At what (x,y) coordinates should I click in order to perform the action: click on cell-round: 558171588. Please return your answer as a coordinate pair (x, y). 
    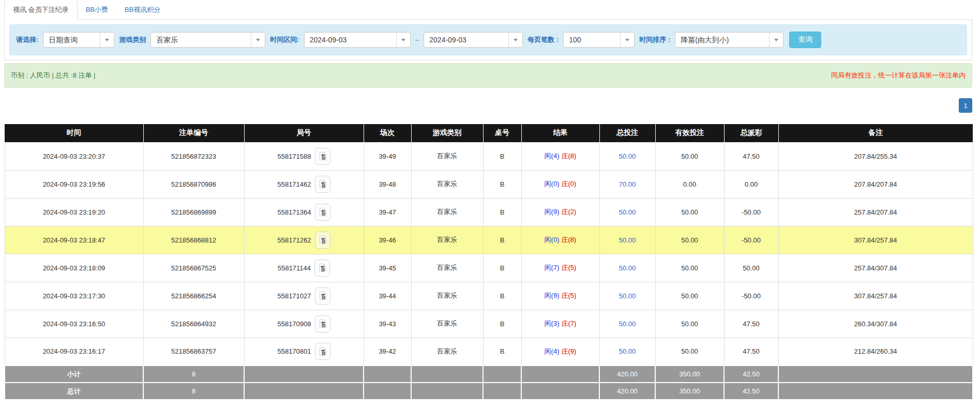
    Looking at the image, I should click on (304, 156).